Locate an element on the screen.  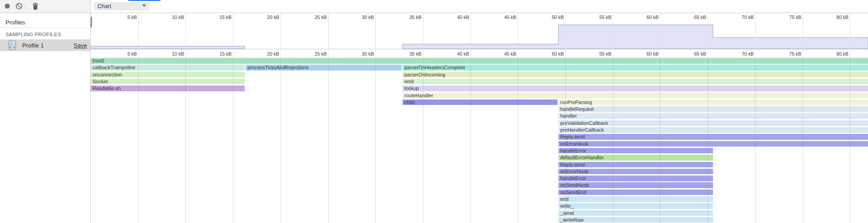
trash-icon is located at coordinates (35, 6).